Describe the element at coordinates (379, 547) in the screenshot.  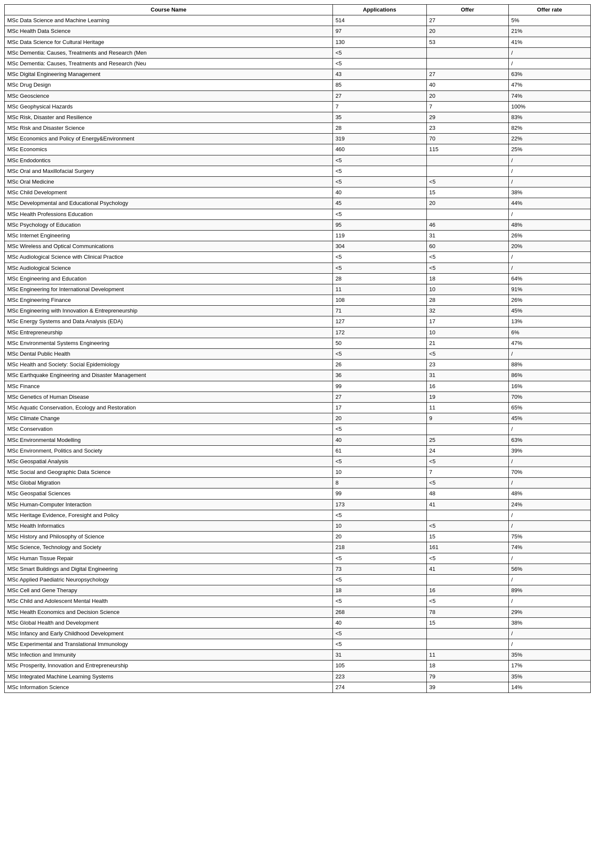
I see `applications-cell: 218` at that location.